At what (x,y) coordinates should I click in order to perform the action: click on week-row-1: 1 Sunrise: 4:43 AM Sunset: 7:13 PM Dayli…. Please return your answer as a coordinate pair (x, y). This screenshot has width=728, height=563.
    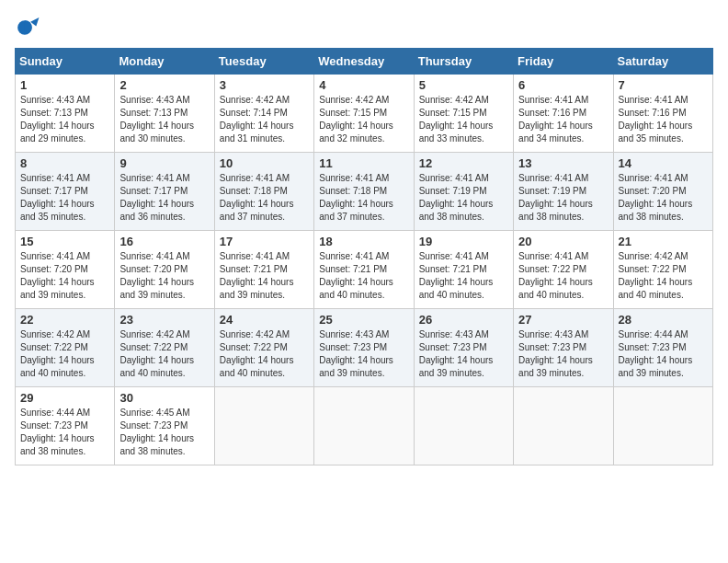
    Looking at the image, I should click on (364, 114).